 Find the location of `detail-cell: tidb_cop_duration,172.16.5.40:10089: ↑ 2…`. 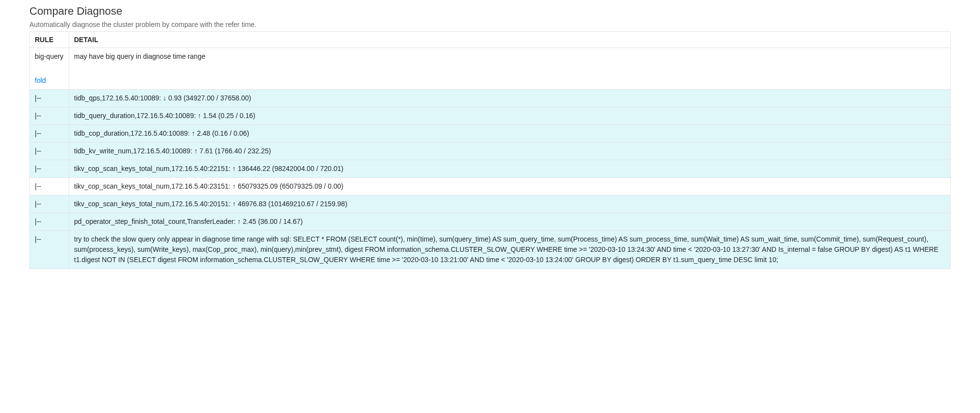

detail-cell: tidb_cop_duration,172.16.5.40:10089: ↑ 2… is located at coordinates (510, 134).